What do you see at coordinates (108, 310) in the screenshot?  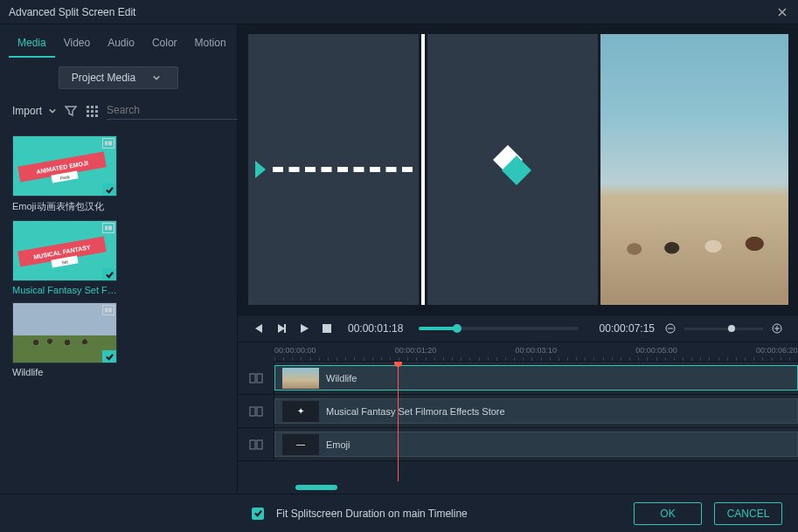 I see `splitscreen-icon` at bounding box center [108, 310].